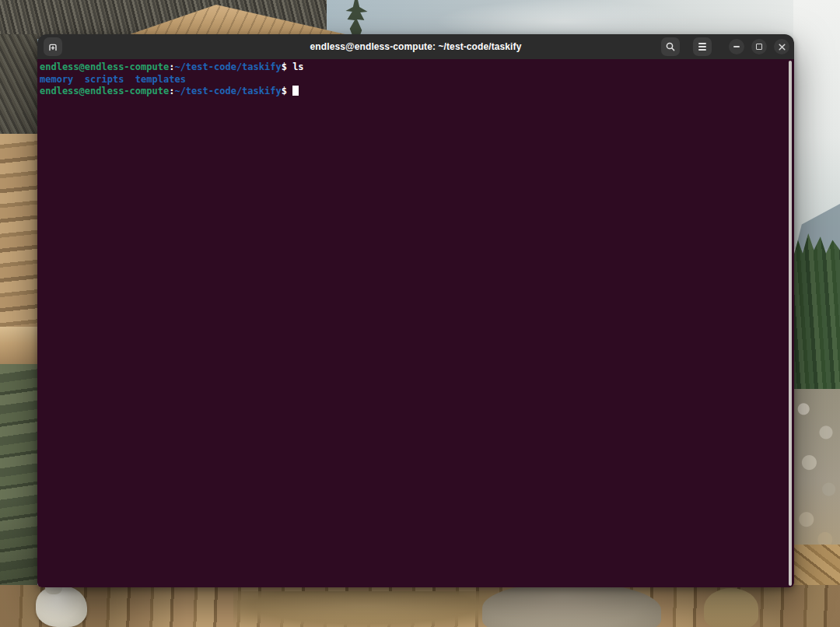  Describe the element at coordinates (19, 85) in the screenshot. I see `wallpaper-left-twigs` at that location.